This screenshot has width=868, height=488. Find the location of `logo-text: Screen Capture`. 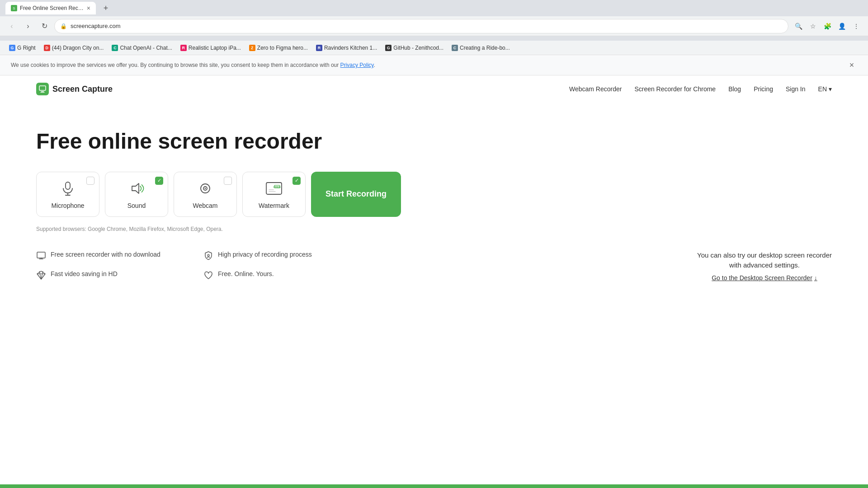

logo-text: Screen Capture is located at coordinates (82, 89).